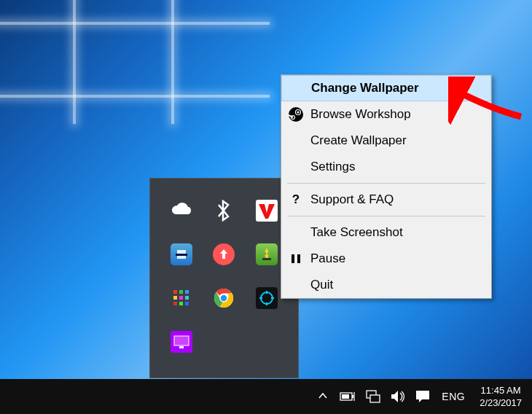  I want to click on menu-label: Support & FAQ, so click(352, 200).